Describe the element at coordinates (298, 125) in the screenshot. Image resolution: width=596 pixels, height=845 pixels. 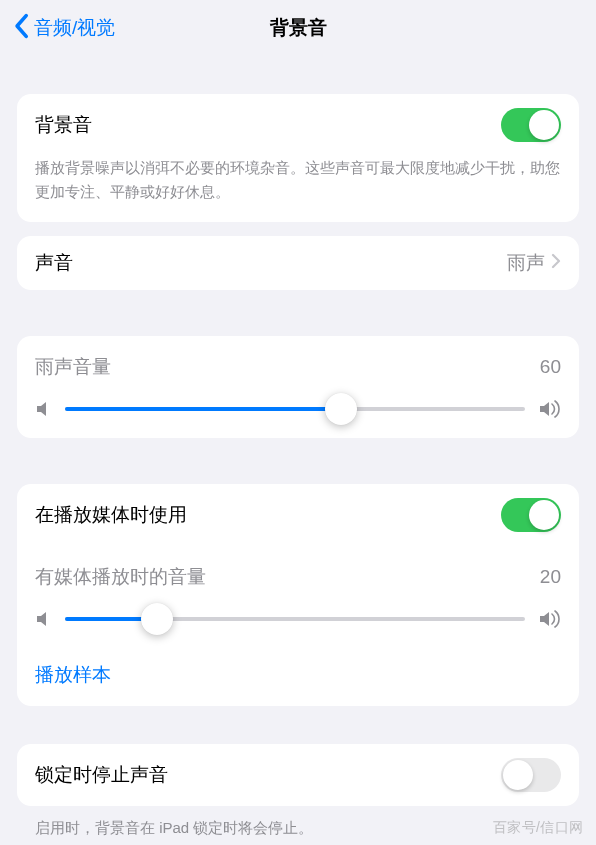
I see `background-sound-row: 背景音` at that location.